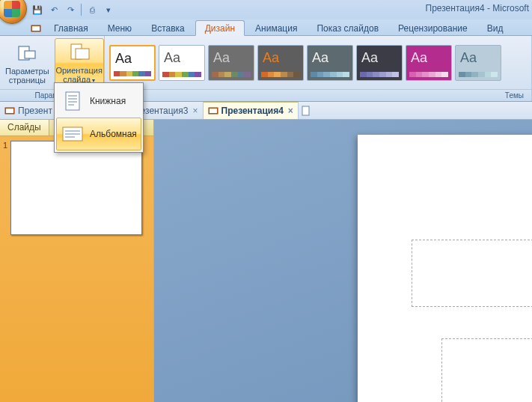 Image resolution: width=532 pixels, height=402 pixels. I want to click on tab-menu: Меню, so click(120, 28).